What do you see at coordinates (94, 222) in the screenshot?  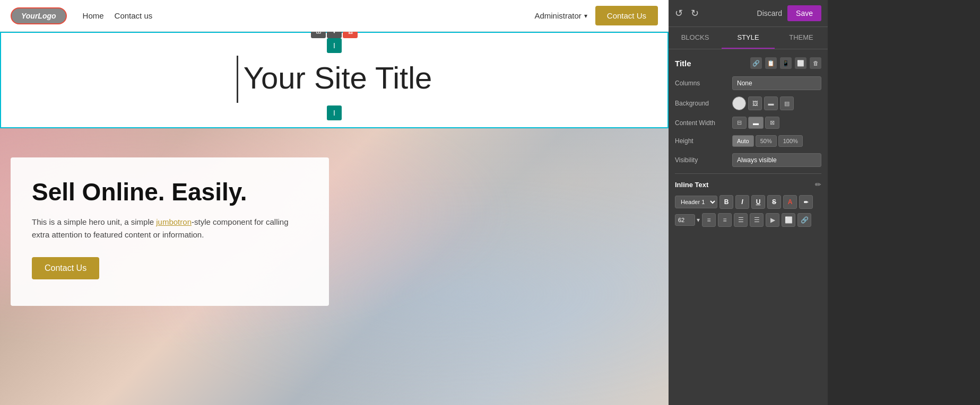 I see `hero-desc-text1: This is a simple hero unit, a simple` at bounding box center [94, 222].